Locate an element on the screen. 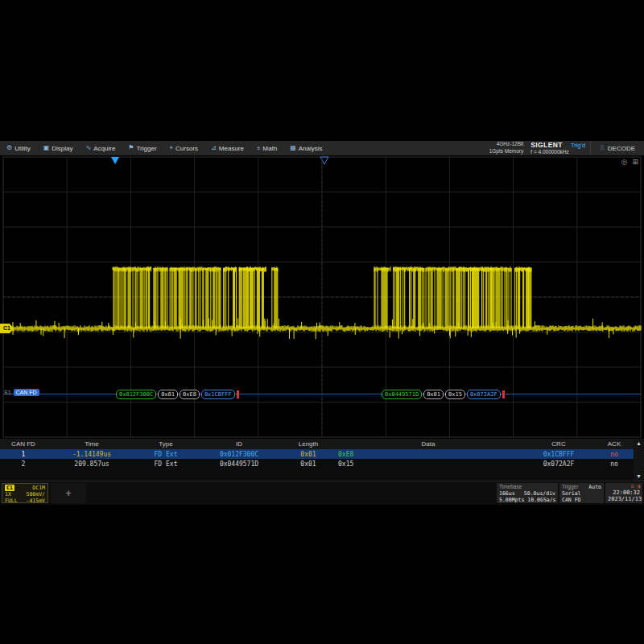  decode-button-label: DECODE is located at coordinates (621, 148).